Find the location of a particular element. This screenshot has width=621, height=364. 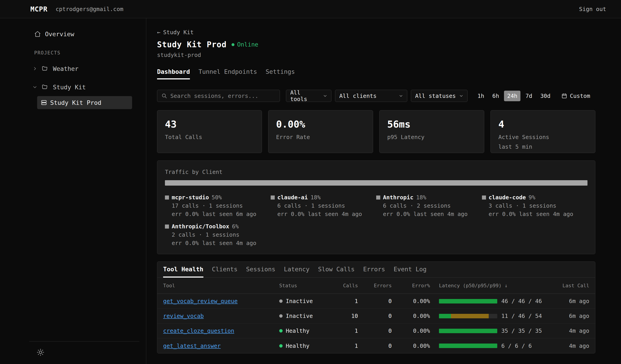

latency-values: 35 / 35 / 35 is located at coordinates (522, 331).